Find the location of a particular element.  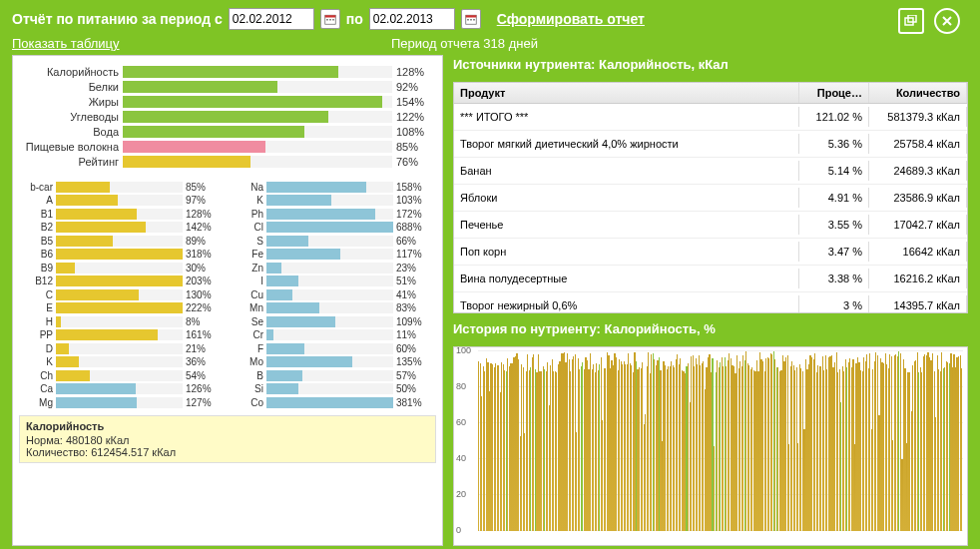

macro-label: Пищевые волокна is located at coordinates (71, 147).